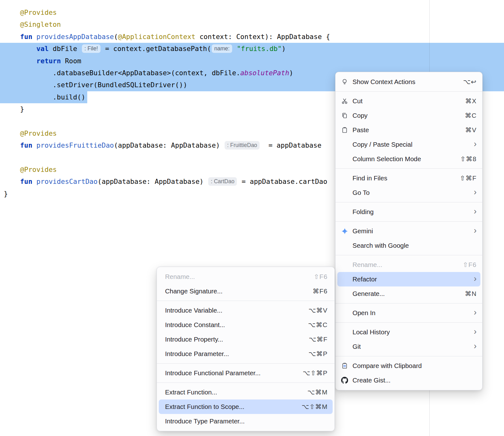 This screenshot has height=436, width=504. Describe the element at coordinates (252, 49) in the screenshot. I see `code-line: val dbFile : File! = context.getDatabase…` at that location.